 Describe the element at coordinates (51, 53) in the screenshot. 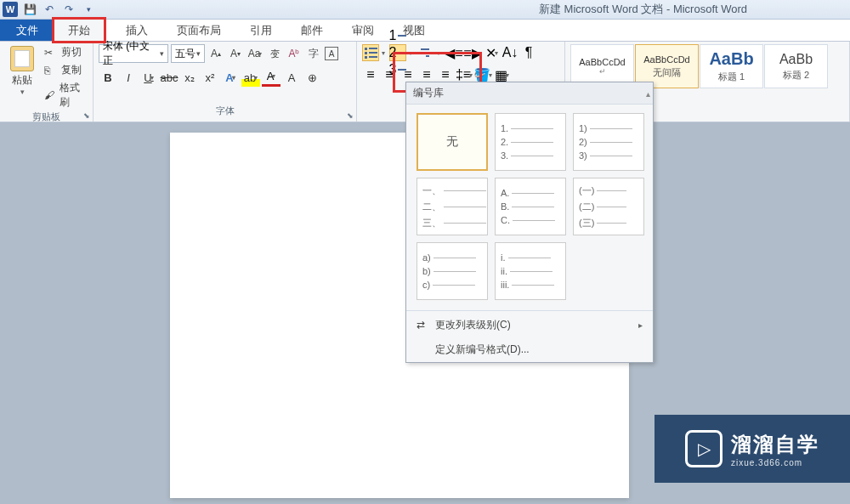

I see `scissors-icon: ✂` at that location.